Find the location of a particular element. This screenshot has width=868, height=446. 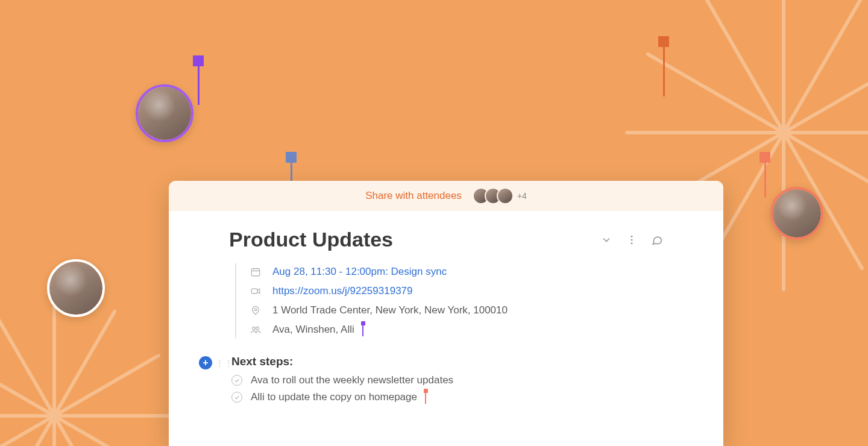

calendar-icon is located at coordinates (256, 272).